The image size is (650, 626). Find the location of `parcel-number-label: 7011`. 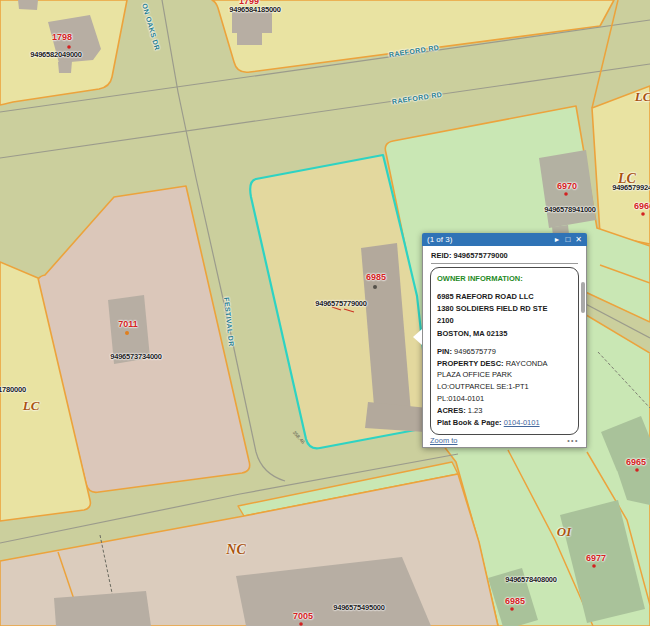

parcel-number-label: 7011 is located at coordinates (128, 324).